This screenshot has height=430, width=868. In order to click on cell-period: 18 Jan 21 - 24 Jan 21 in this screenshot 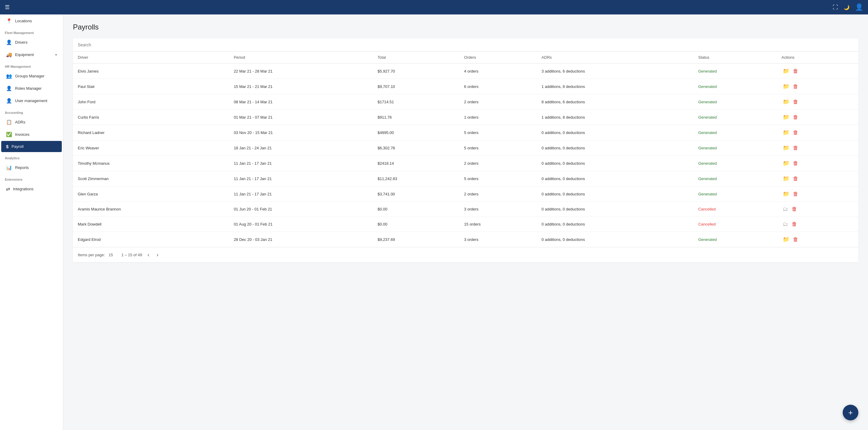, I will do `click(301, 148)`.